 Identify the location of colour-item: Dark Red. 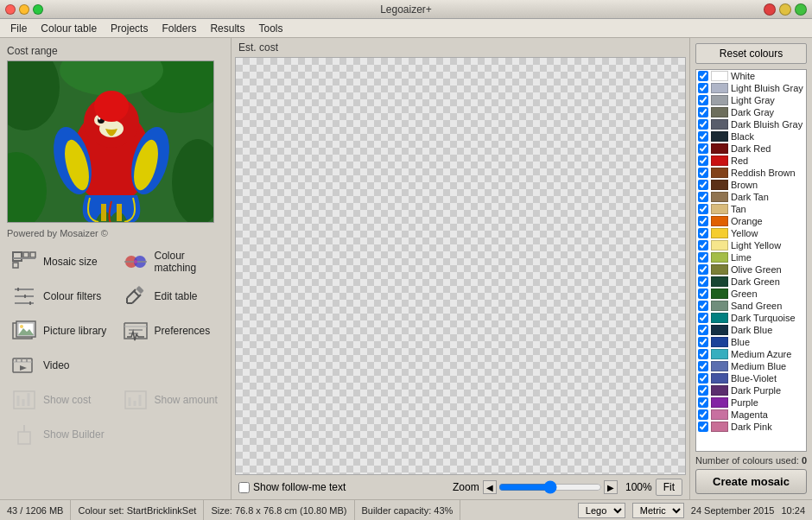
(752, 149).